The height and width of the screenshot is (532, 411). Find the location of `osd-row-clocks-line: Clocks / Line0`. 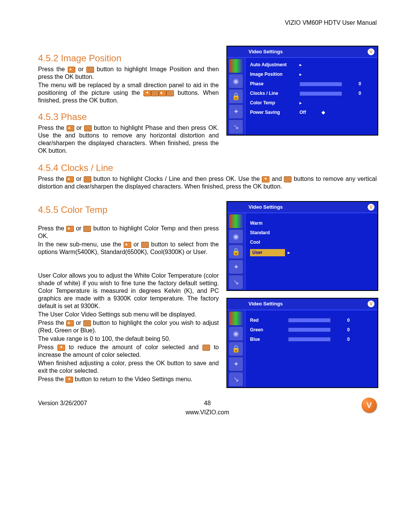

osd-row-clocks-line: Clocks / Line0 is located at coordinates (311, 94).